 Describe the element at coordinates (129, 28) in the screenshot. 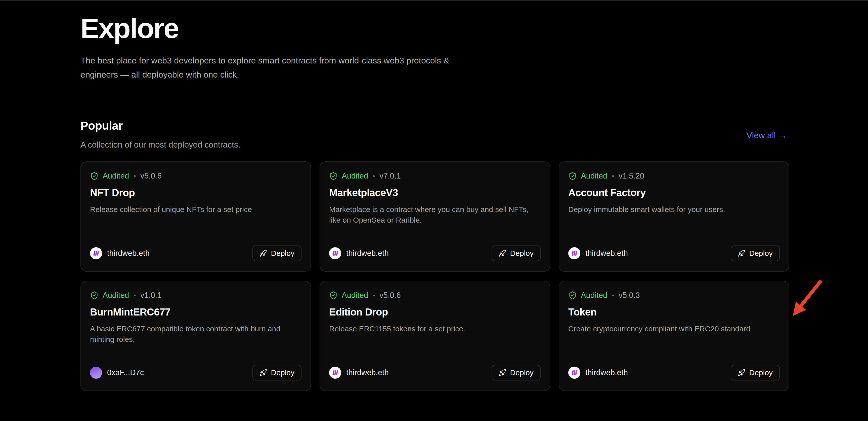

I see `page-title: Explore` at that location.